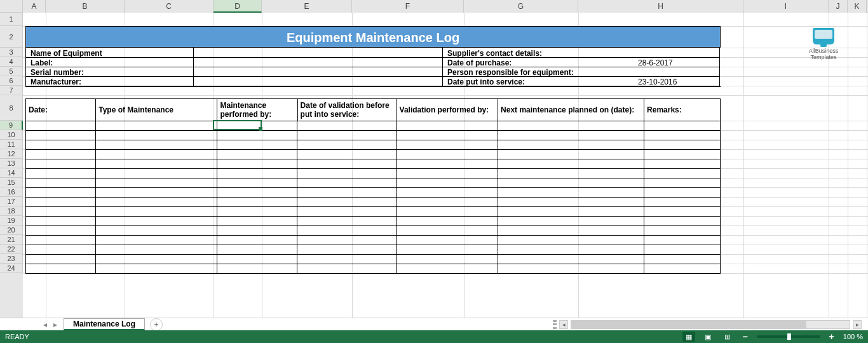  What do you see at coordinates (661, 6) in the screenshot?
I see `col-header-H: H` at bounding box center [661, 6].